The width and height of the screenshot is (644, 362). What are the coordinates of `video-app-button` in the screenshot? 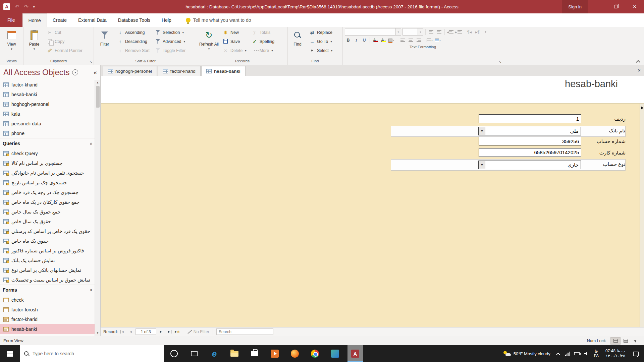 It's located at (275, 354).